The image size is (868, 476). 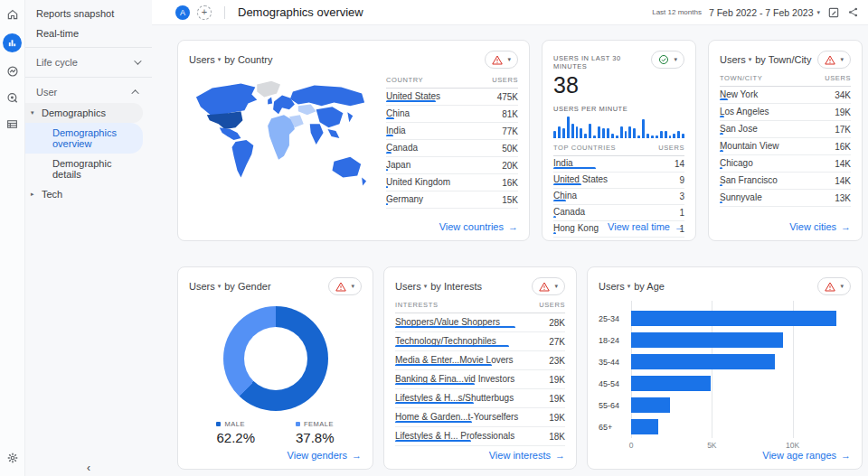 I want to click on nav-label: Tech, so click(x=52, y=194).